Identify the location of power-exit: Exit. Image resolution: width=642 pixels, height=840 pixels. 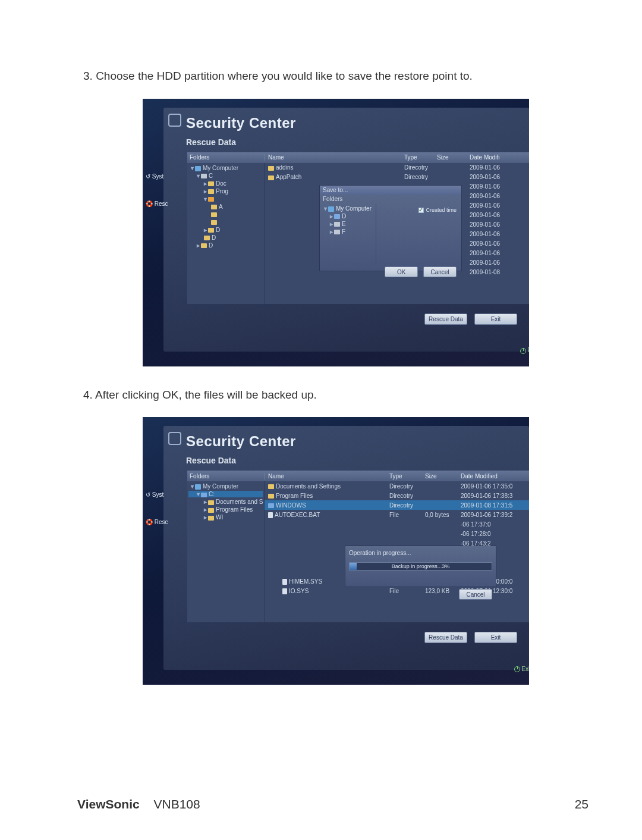
(522, 669).